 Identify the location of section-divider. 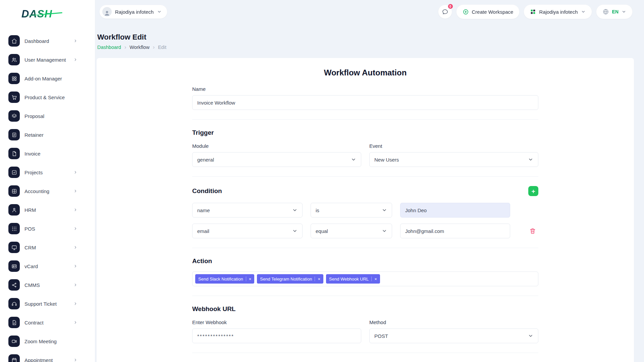
(365, 353).